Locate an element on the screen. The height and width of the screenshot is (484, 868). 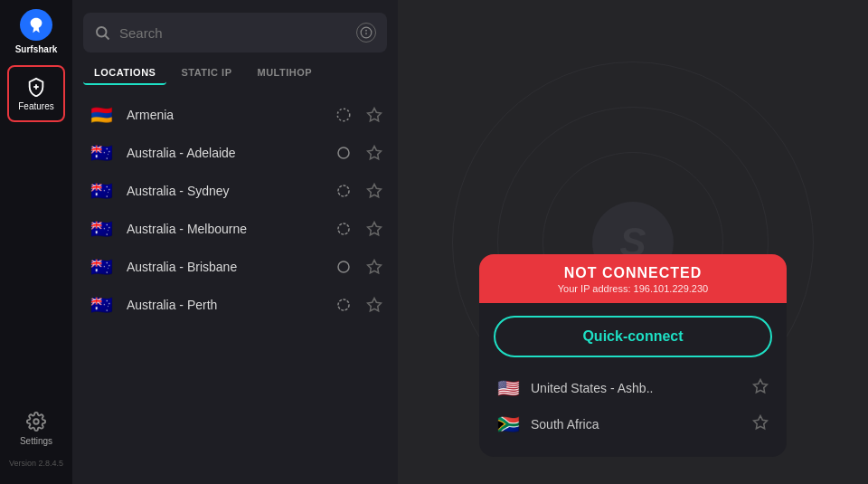
list-item: 🇦🇺 Australia - Melbourne is located at coordinates (235, 229).